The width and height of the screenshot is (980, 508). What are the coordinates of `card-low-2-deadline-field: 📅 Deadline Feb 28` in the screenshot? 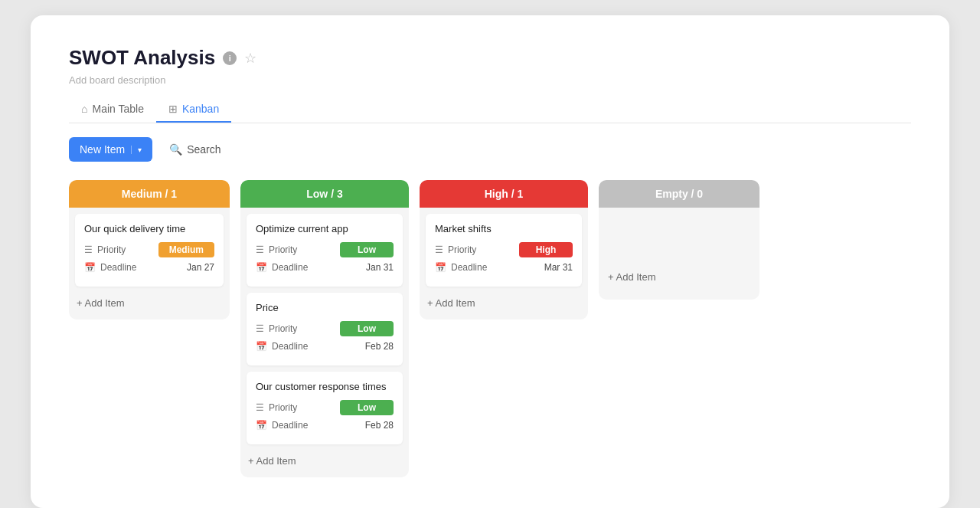 It's located at (325, 425).